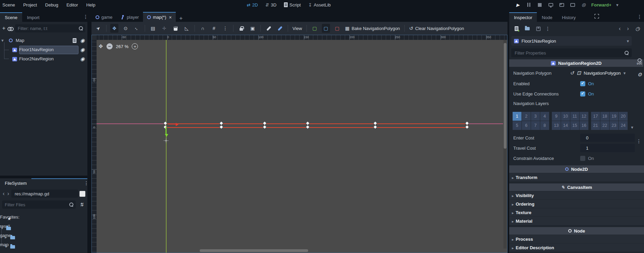  I want to click on lock-button, so click(241, 28).